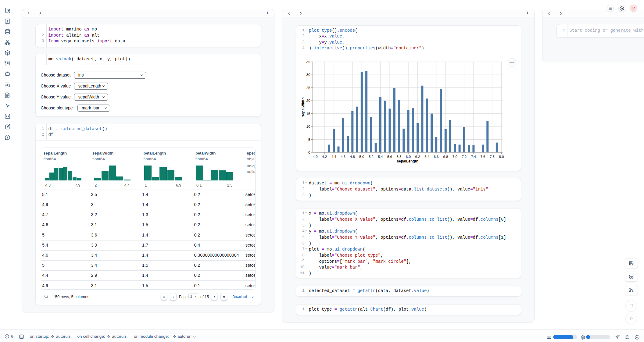  Describe the element at coordinates (502, 157) in the screenshot. I see `svg-text: 8.0` at that location.